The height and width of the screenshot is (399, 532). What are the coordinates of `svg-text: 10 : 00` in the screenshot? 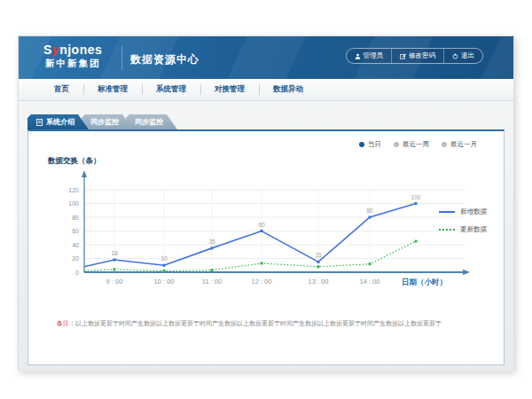 It's located at (165, 282).